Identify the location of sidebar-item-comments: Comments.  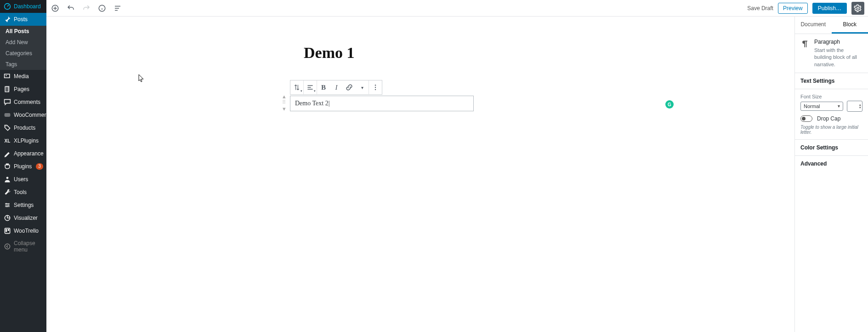
(23, 102).